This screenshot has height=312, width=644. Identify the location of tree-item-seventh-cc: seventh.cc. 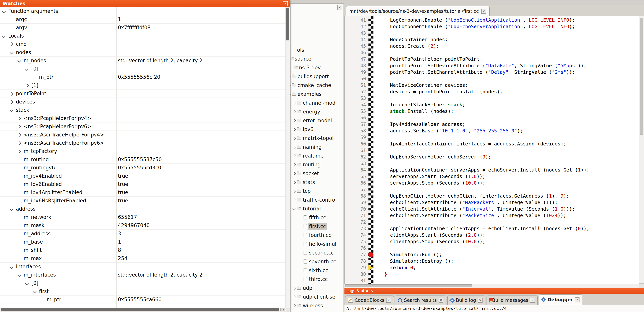
(317, 262).